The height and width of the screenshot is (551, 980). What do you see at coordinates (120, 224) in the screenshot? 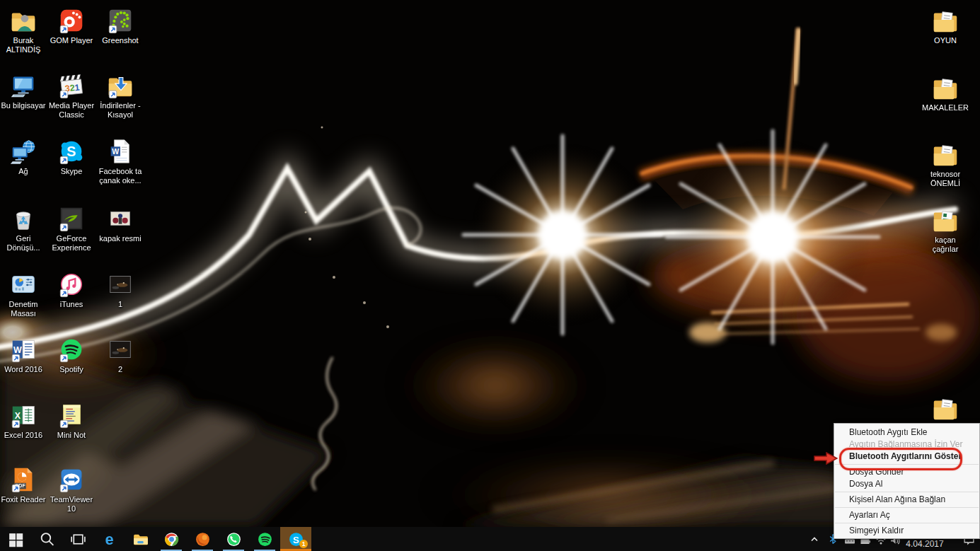
I see `desktop-icon-kapak-resmi: kapak resmi` at bounding box center [120, 224].